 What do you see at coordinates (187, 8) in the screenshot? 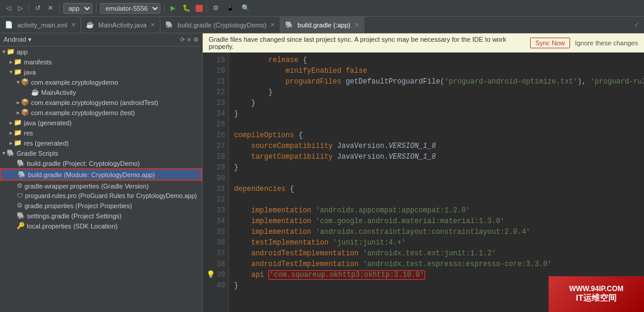
I see `debug-btn: 🐛` at bounding box center [187, 8].